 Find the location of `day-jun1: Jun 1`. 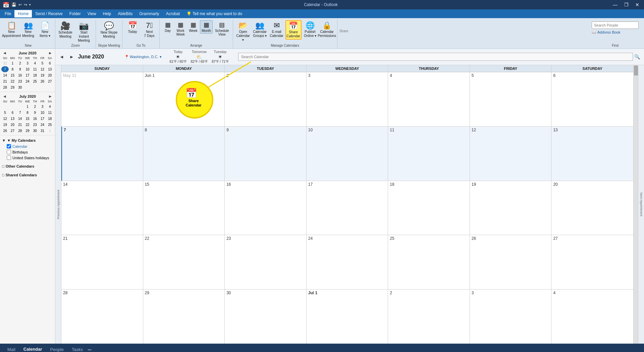

day-jun1: Jun 1 is located at coordinates (184, 99).